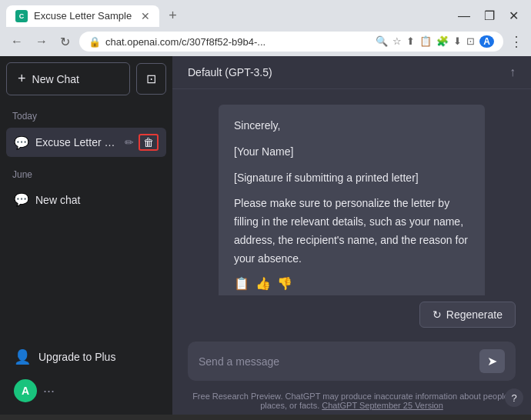 The height and width of the screenshot is (420, 531). Describe the element at coordinates (382, 405) in the screenshot. I see `footer-link: ChatGPT September 25 Version` at that location.